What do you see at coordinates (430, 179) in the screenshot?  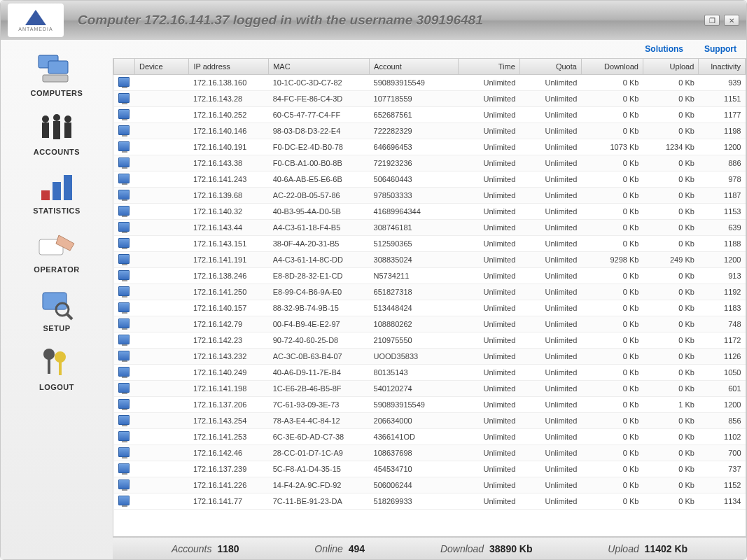 I see `table-row: 172.16.141.24340-6A-AB-E5-E6-6B506460443…` at bounding box center [430, 179].